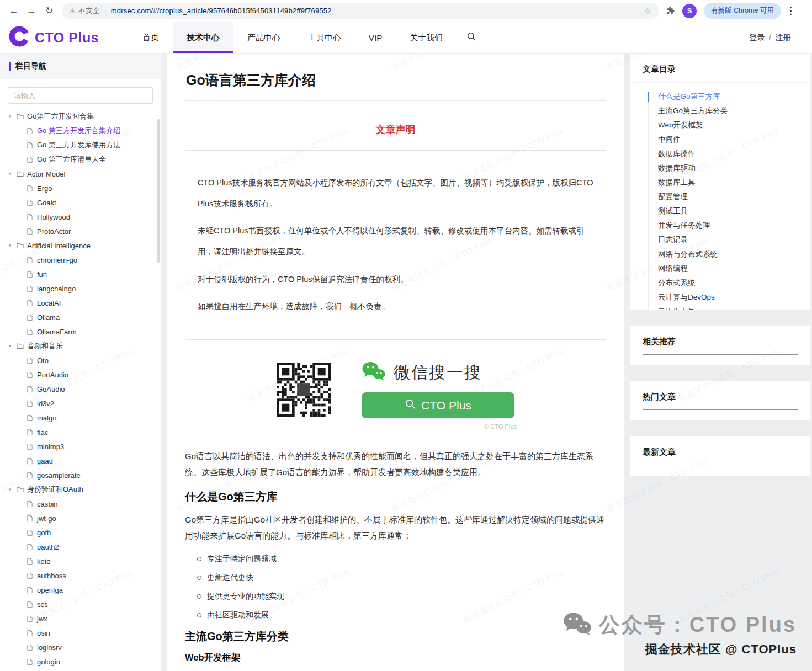  Describe the element at coordinates (264, 38) in the screenshot. I see `nav-item-2: 产品中心` at that location.